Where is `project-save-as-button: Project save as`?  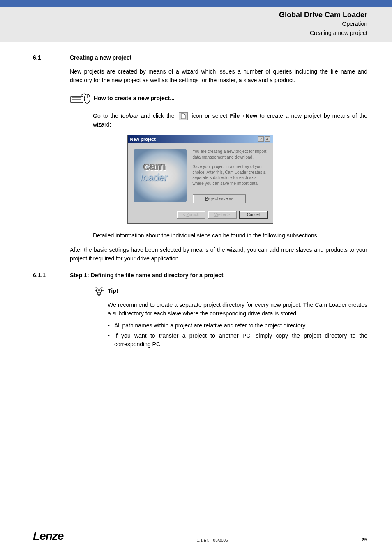
project-save-as-button: Project save as is located at coordinates (219, 199).